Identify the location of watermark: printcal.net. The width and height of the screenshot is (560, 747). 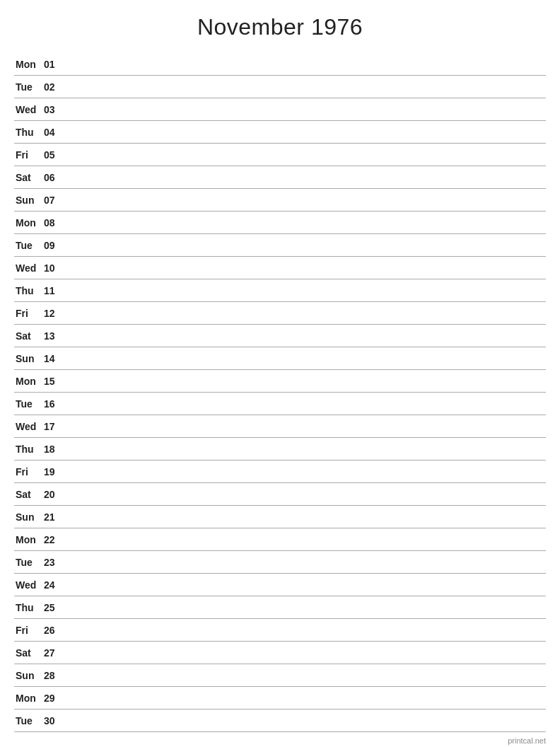
(527, 741).